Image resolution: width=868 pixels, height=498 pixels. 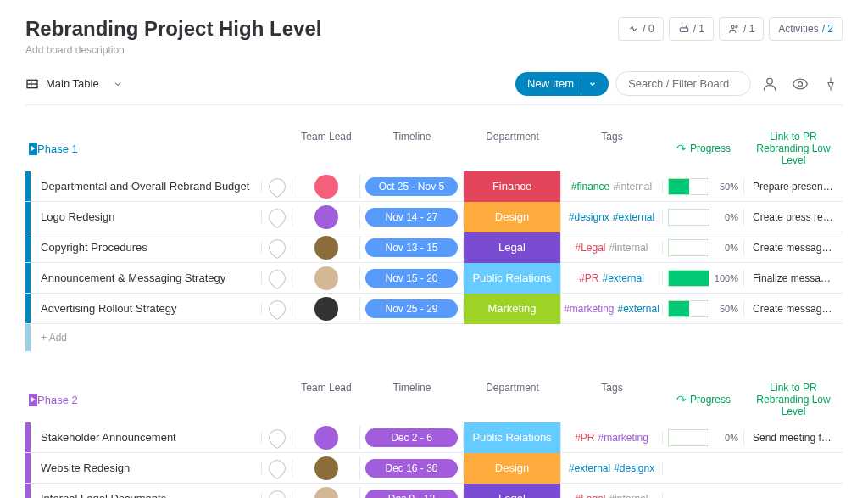 What do you see at coordinates (793, 309) in the screenshot?
I see `link-cell: Create messaging copy for website la...` at bounding box center [793, 309].